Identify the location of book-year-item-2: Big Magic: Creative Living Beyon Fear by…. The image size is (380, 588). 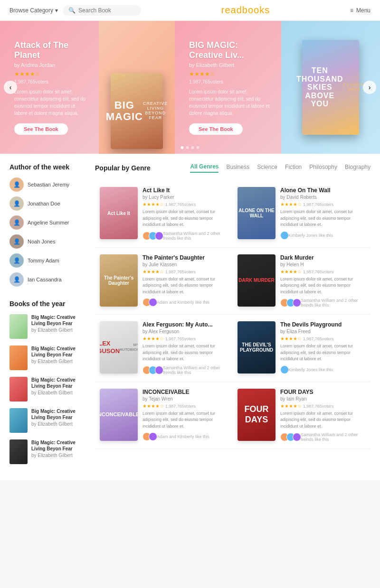
(48, 389).